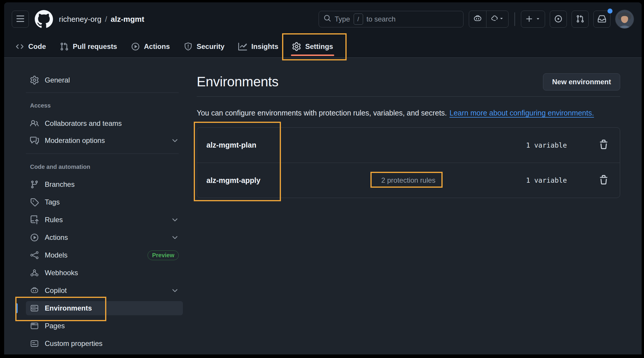  Describe the element at coordinates (104, 80) in the screenshot. I see `sidebar-item-general: General` at that location.